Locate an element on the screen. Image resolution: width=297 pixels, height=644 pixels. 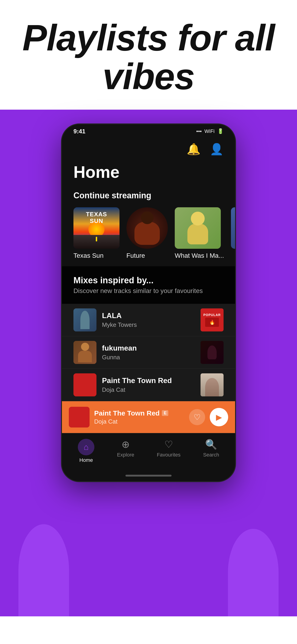
paint-artist-top: Doja Cat is located at coordinates (148, 390).